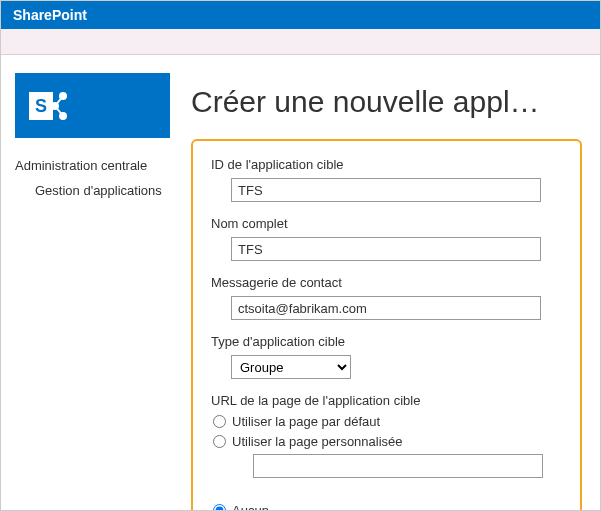  Describe the element at coordinates (386, 224) in the screenshot. I see `label-display-name: Nom complet` at that location.